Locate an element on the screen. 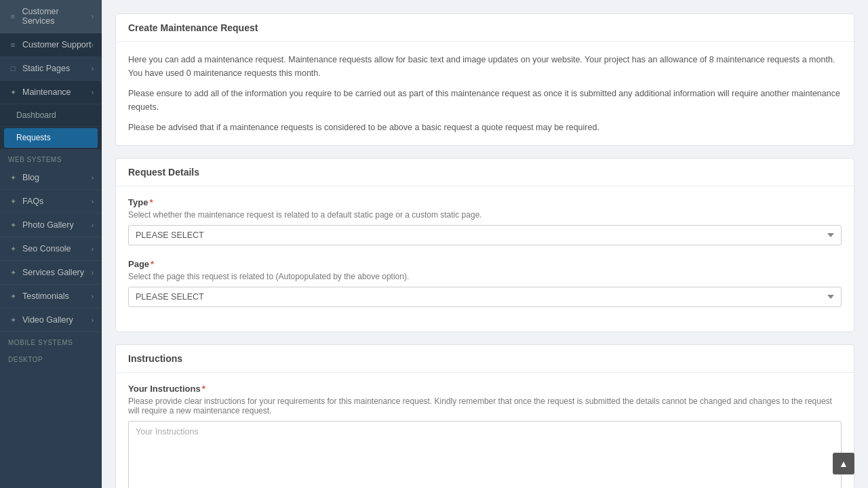  scroll-to-top-button: ▲ is located at coordinates (844, 464).